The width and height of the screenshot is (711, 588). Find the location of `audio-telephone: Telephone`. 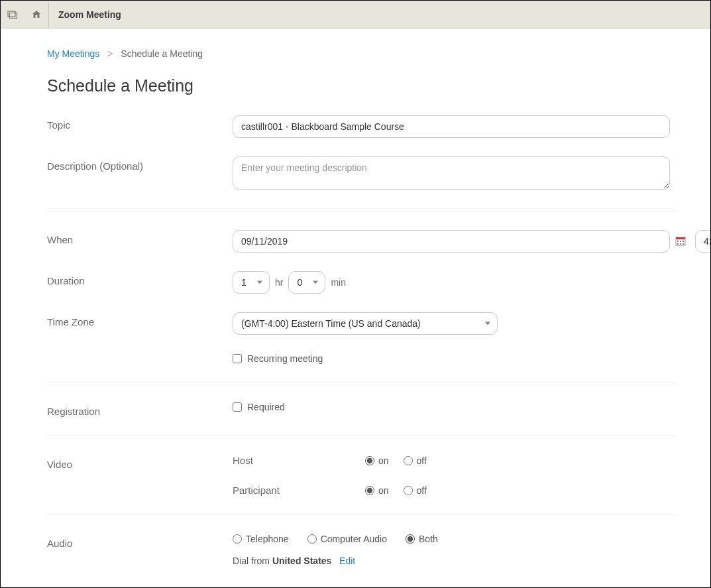

audio-telephone: Telephone is located at coordinates (261, 539).